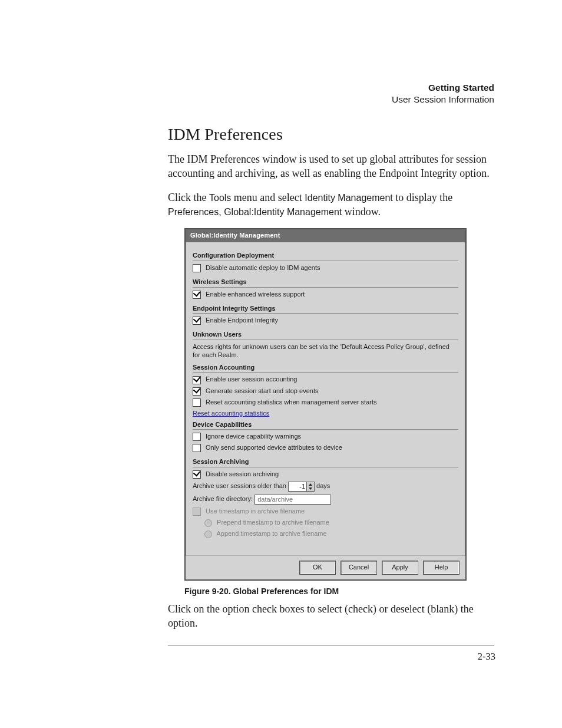  What do you see at coordinates (189, 197) in the screenshot?
I see `text: Click the` at bounding box center [189, 197].